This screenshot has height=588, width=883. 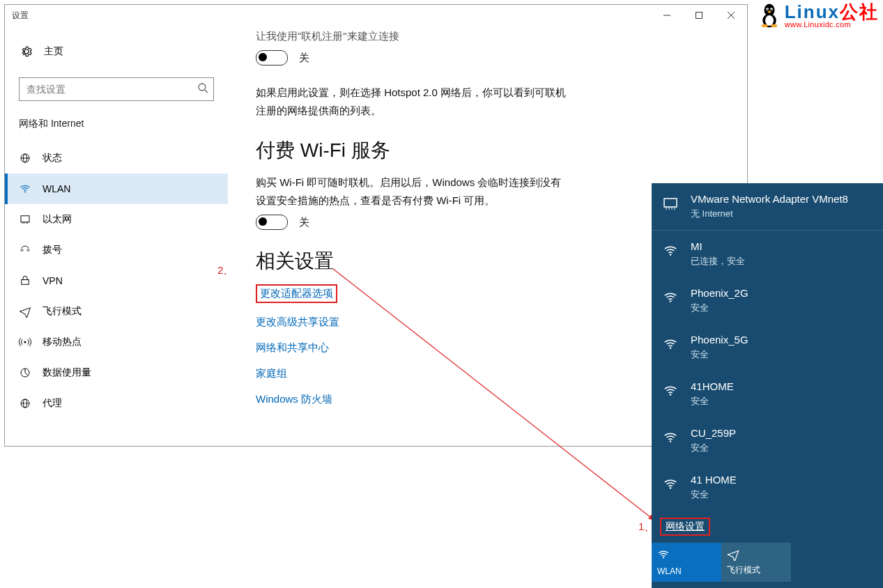 What do you see at coordinates (756, 562) in the screenshot?
I see `flyout-airplane-button: 飞行模式` at bounding box center [756, 562].